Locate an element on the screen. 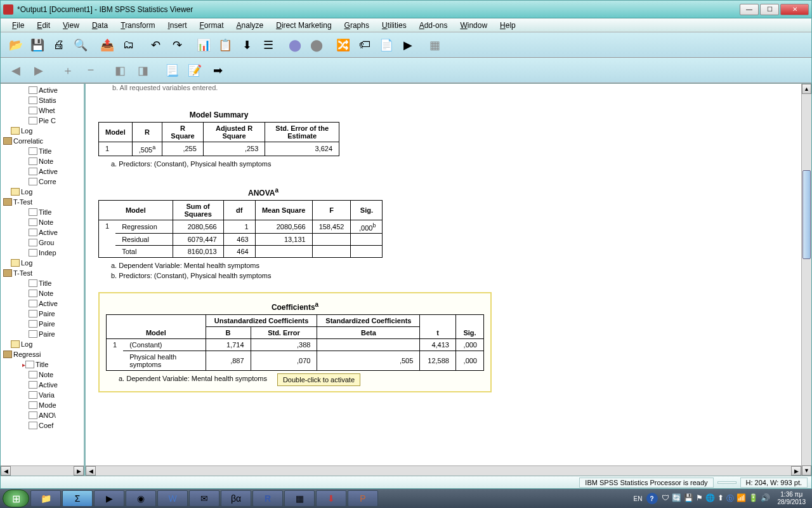 The width and height of the screenshot is (812, 508). sync-icon: 🔄 is located at coordinates (676, 499).